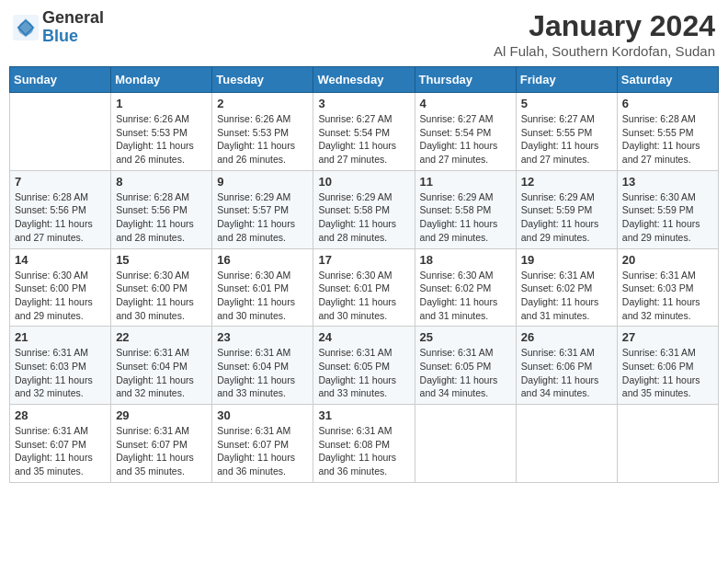  I want to click on day-number: 8, so click(162, 182).